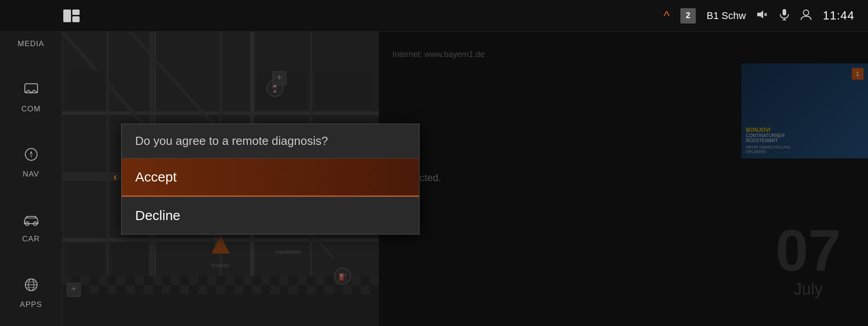 The width and height of the screenshot is (868, 326). I want to click on station-name: B1 Schw, so click(726, 16).